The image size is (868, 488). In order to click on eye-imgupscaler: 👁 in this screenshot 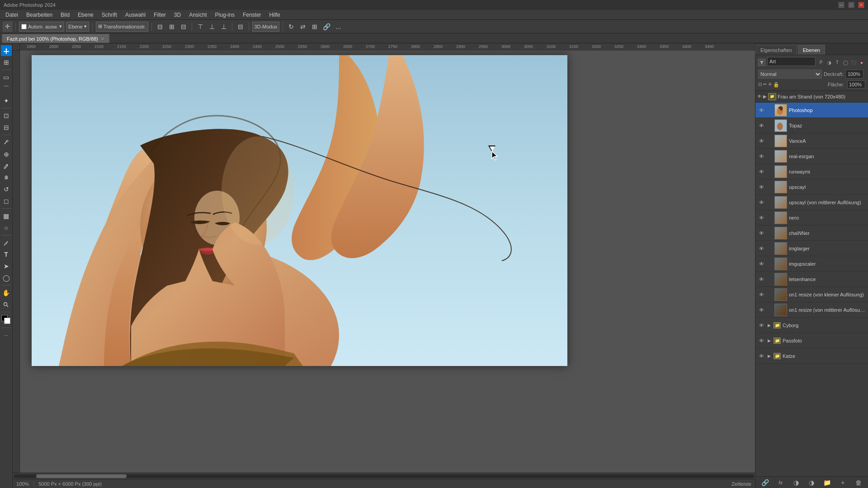, I will do `click(761, 264)`.